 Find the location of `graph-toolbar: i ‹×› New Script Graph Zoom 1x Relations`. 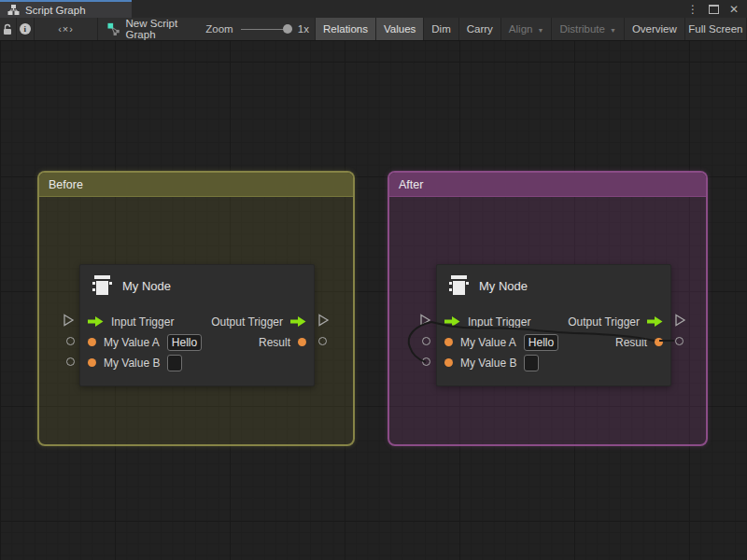

graph-toolbar: i ‹×› New Script Graph Zoom 1x Relations is located at coordinates (374, 30).